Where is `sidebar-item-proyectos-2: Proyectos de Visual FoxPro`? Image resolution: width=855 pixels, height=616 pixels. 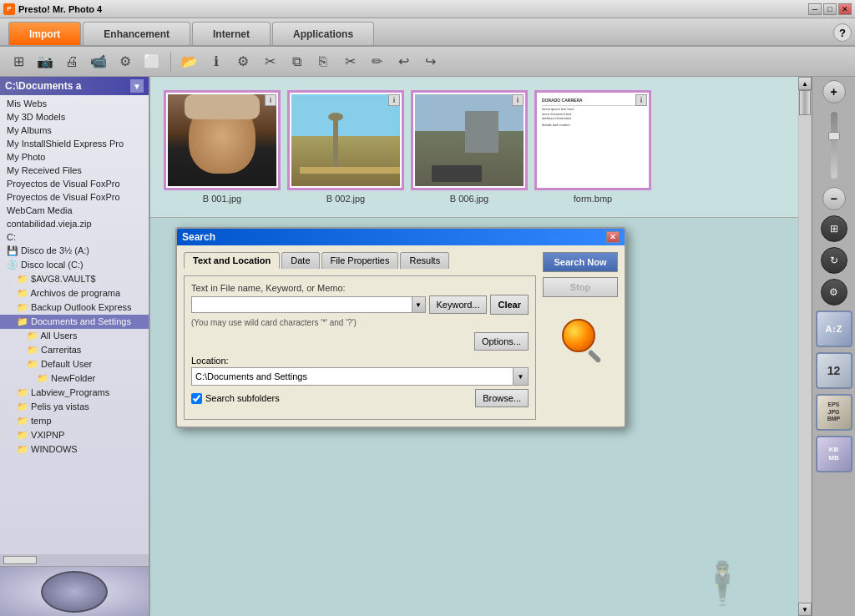 sidebar-item-proyectos-2: Proyectos de Visual FoxPro is located at coordinates (74, 197).